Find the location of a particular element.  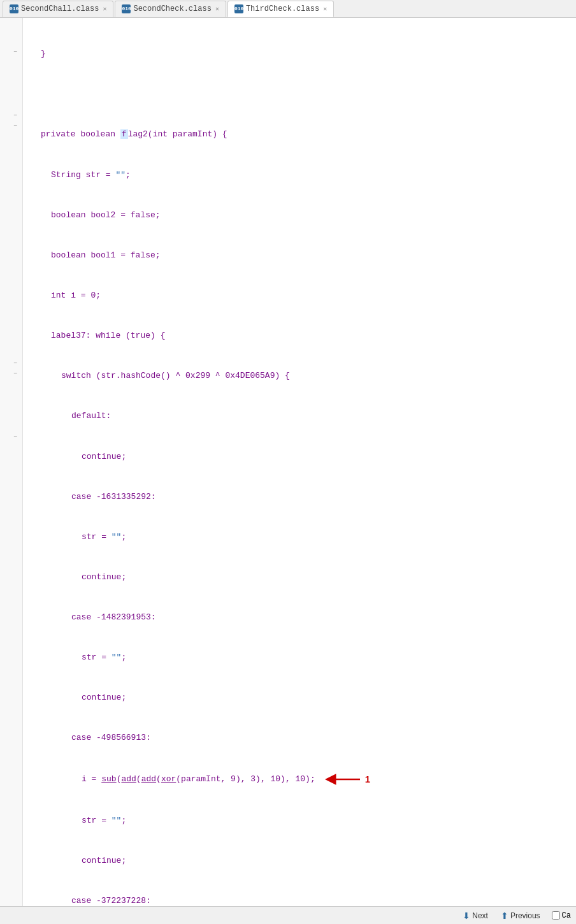

next-button: ⬇ Next is located at coordinates (475, 916).